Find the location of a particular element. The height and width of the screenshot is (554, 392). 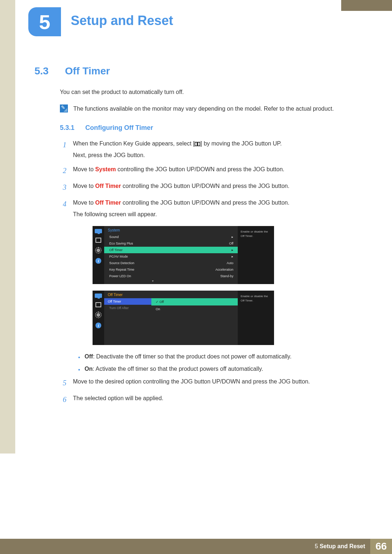

subsection-heading: 5.3.1 Configuring Off Timer is located at coordinates (207, 128).